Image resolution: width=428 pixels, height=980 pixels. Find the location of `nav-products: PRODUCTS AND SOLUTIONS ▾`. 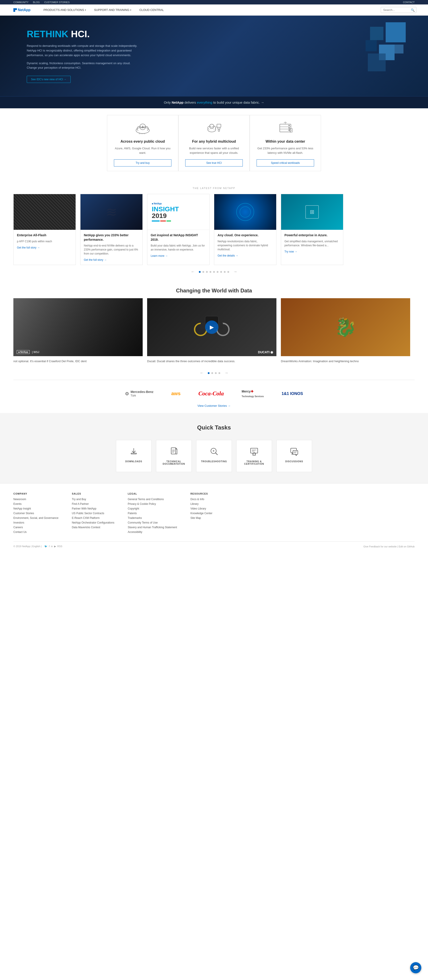

nav-products: PRODUCTS AND SOLUTIONS ▾ is located at coordinates (65, 10).